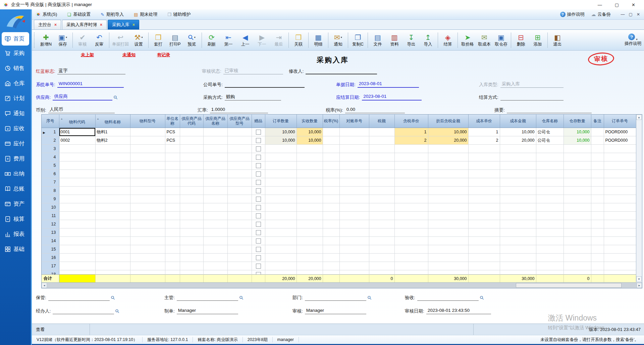 Image resolution: width=644 pixels, height=345 pixels. What do you see at coordinates (299, 40) in the screenshot?
I see `toolbar-button-link: ❒关联` at bounding box center [299, 40].